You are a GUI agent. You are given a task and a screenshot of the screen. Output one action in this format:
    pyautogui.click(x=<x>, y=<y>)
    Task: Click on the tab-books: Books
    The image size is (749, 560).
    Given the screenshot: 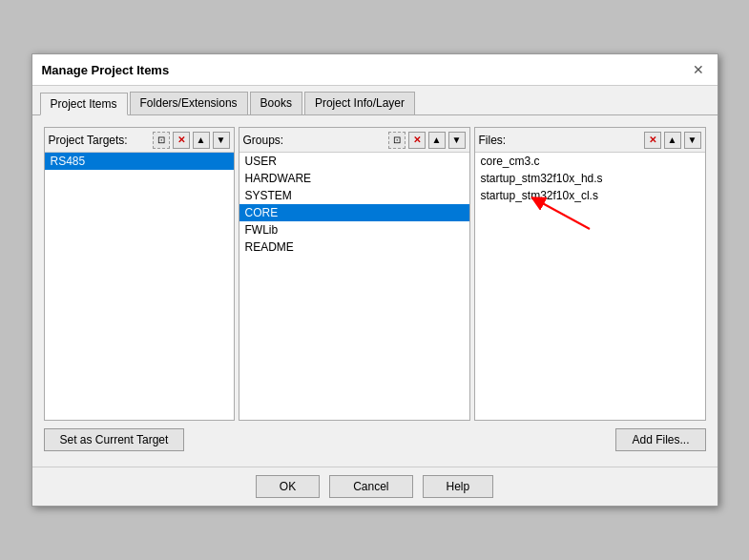 What is the action you would take?
    pyautogui.click(x=277, y=103)
    